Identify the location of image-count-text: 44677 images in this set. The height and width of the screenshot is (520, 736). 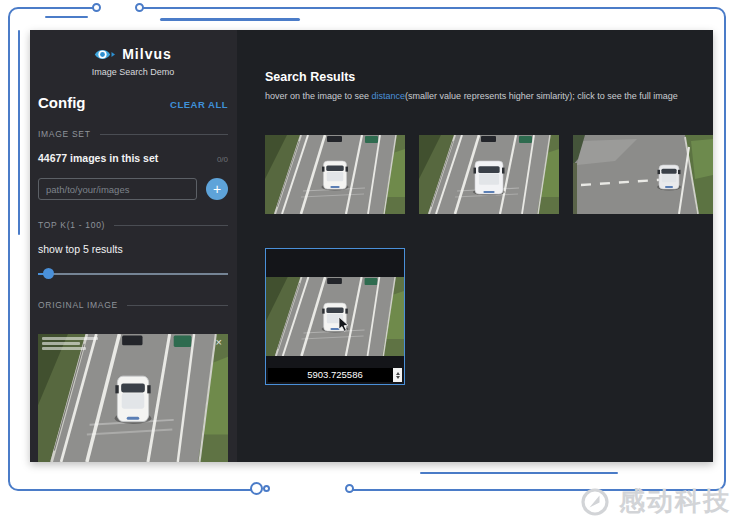
(98, 158).